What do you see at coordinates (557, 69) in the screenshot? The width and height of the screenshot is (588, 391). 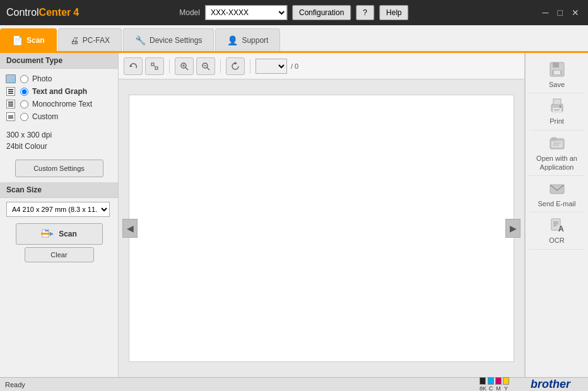 I see `save-icon` at bounding box center [557, 69].